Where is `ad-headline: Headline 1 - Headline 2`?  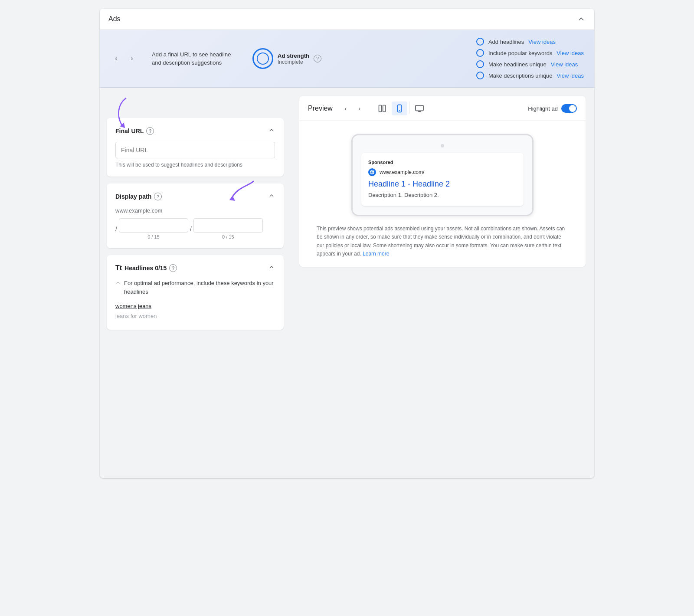 ad-headline: Headline 1 - Headline 2 is located at coordinates (442, 184).